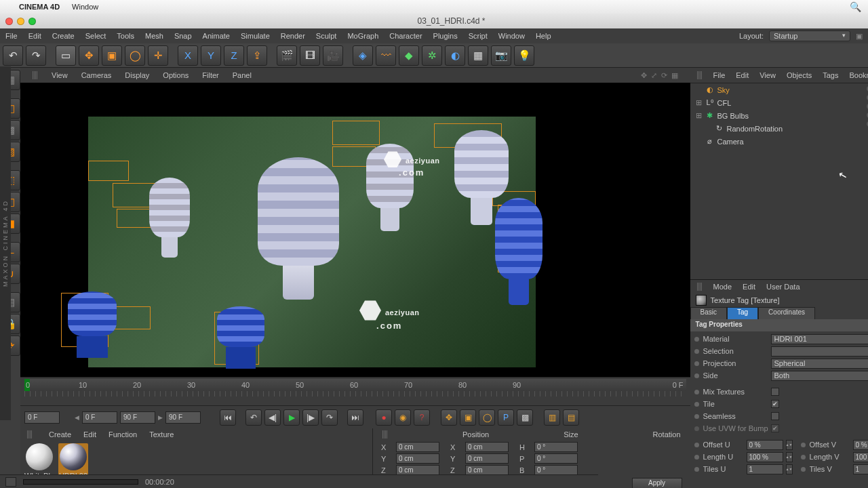  I want to click on om-menu-view: View, so click(768, 75).